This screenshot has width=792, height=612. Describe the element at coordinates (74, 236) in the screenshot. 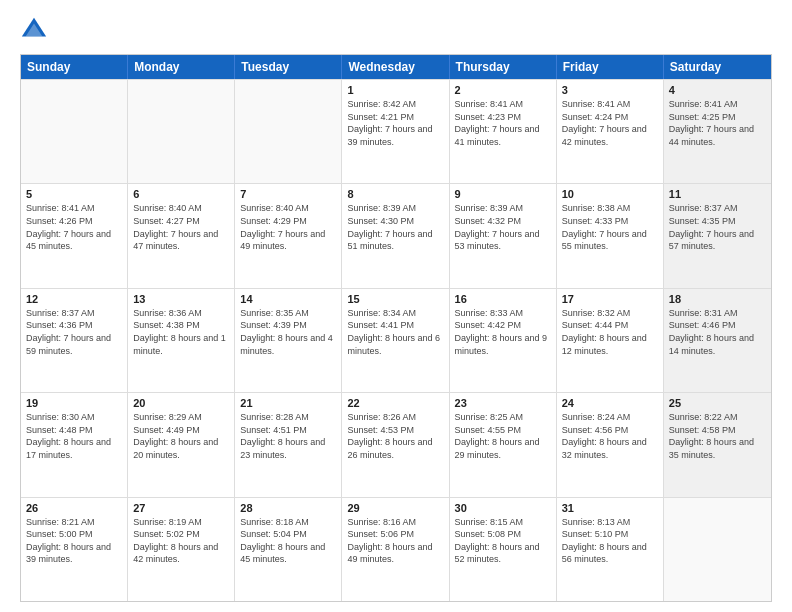

I see `calendar-cell-5: 5Sunrise: 8:41 AM Sunset: 4:26 PM Daylig…` at that location.